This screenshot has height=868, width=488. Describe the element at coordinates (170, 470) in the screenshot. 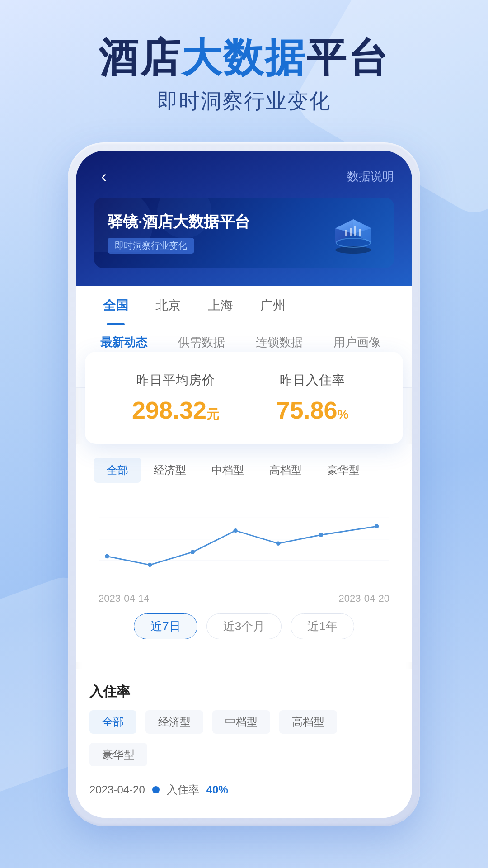

I see `filter-economy: 经济型` at that location.